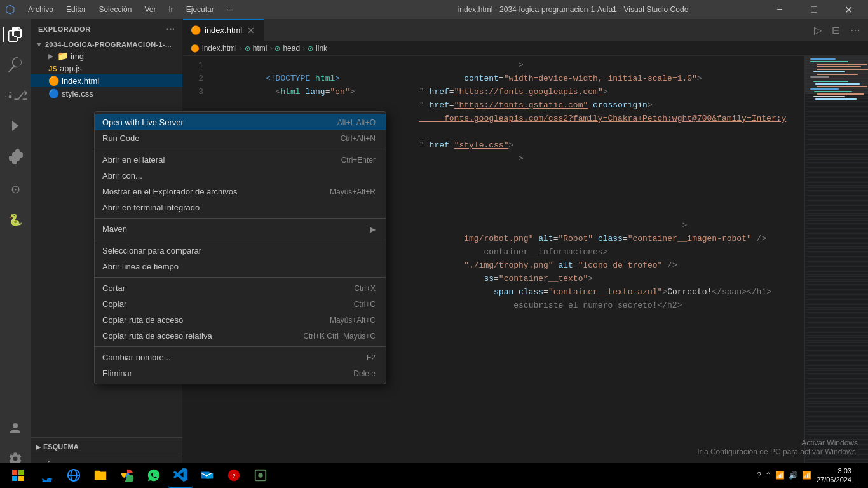 The width and height of the screenshot is (868, 488). What do you see at coordinates (196, 30) in the screenshot?
I see `html-tab-icon: 🟠` at bounding box center [196, 30].